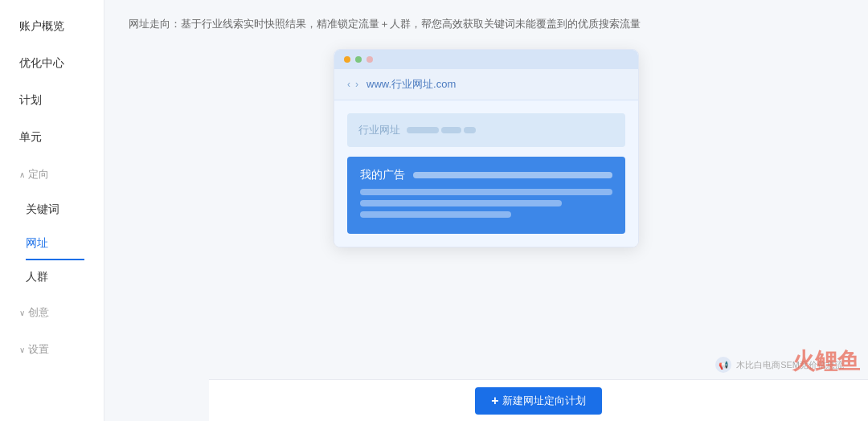  Describe the element at coordinates (358, 59) in the screenshot. I see `browser-dot-yellow` at that location.